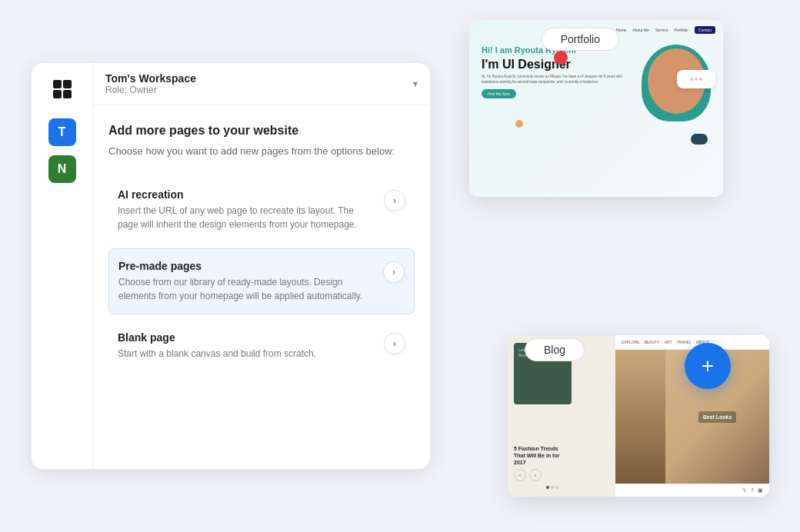 The height and width of the screenshot is (532, 800). I want to click on sidebar-workspace-n-avatar: N, so click(62, 169).